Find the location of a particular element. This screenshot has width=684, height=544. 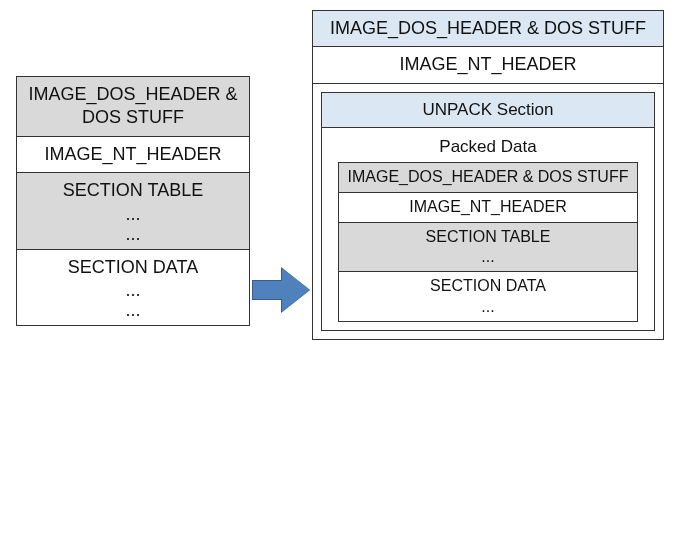

packed-section-table: SECTION TABLE ... is located at coordinates (488, 247).